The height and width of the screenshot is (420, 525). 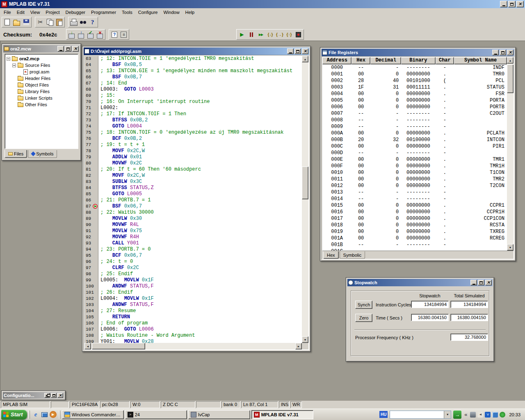 What do you see at coordinates (59, 22) in the screenshot?
I see `paste-icon` at bounding box center [59, 22].